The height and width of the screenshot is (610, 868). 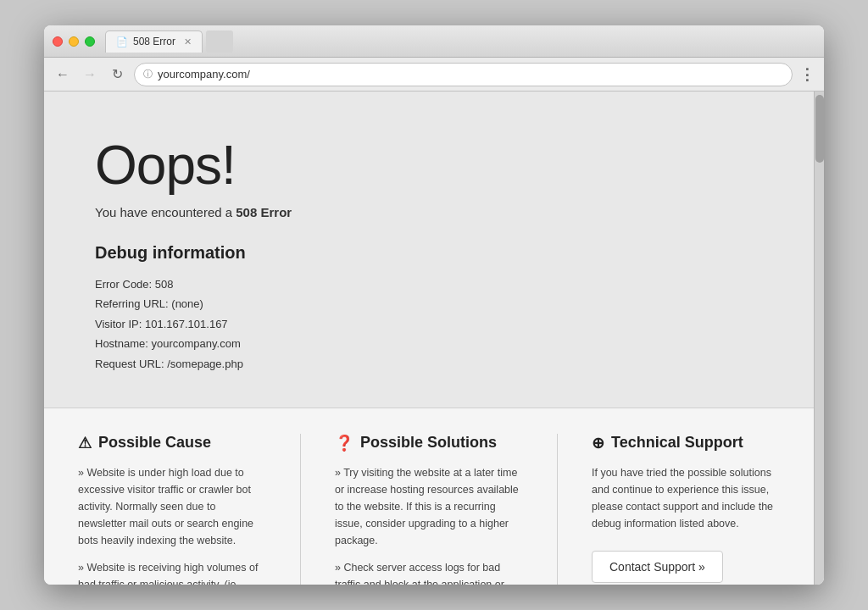 I want to click on more-options-button: ⋮, so click(x=807, y=75).